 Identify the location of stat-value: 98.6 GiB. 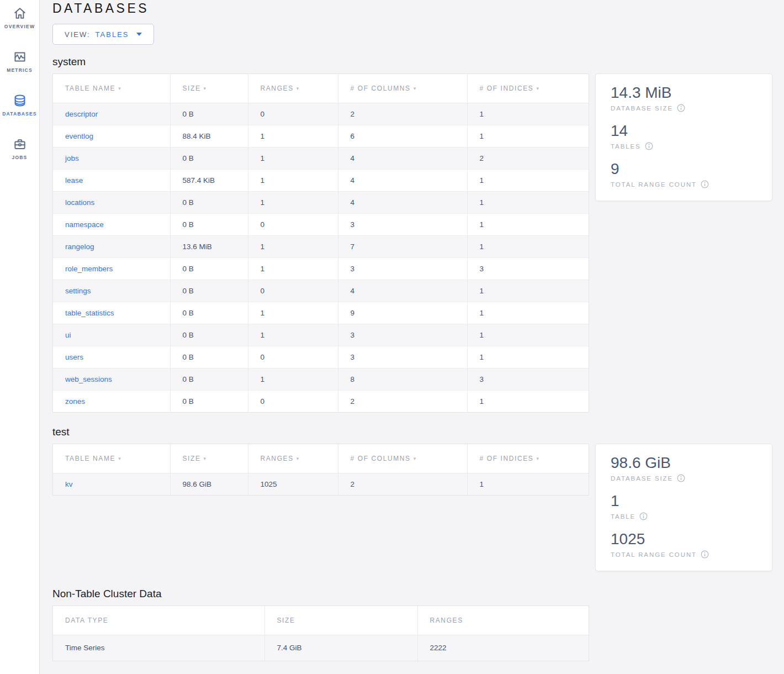
(684, 463).